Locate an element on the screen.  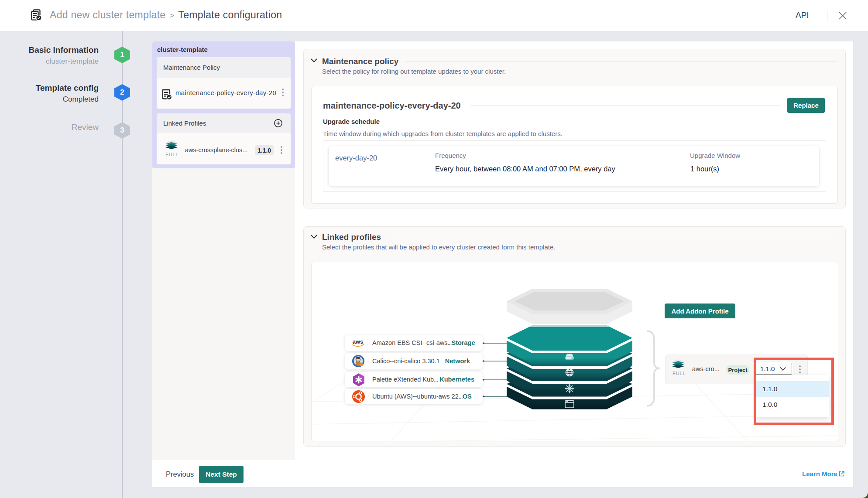
svg-text: aws is located at coordinates (358, 342).